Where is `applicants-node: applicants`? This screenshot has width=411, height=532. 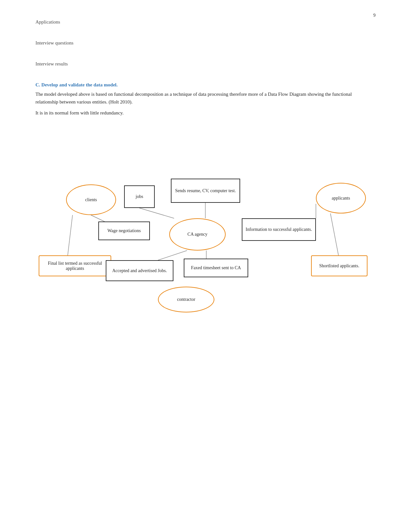
applicants-node: applicants is located at coordinates (341, 198).